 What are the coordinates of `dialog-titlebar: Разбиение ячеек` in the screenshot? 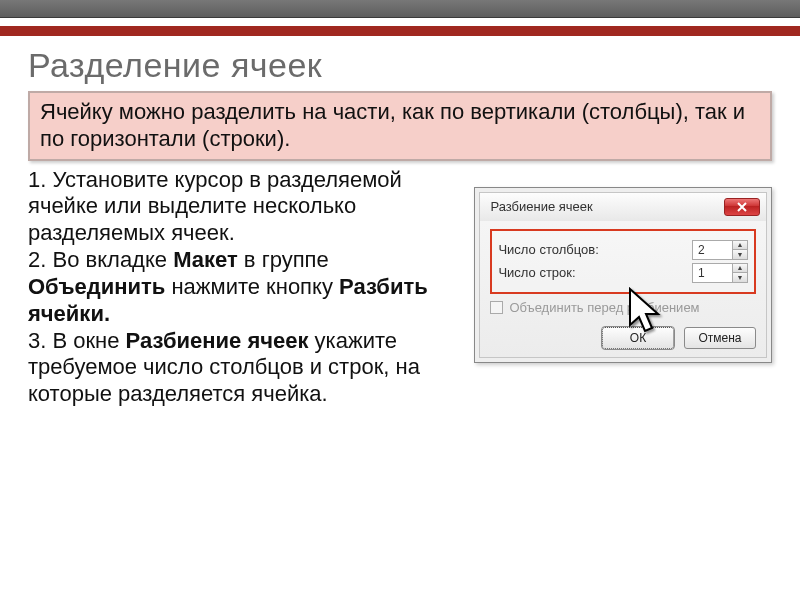 It's located at (623, 207).